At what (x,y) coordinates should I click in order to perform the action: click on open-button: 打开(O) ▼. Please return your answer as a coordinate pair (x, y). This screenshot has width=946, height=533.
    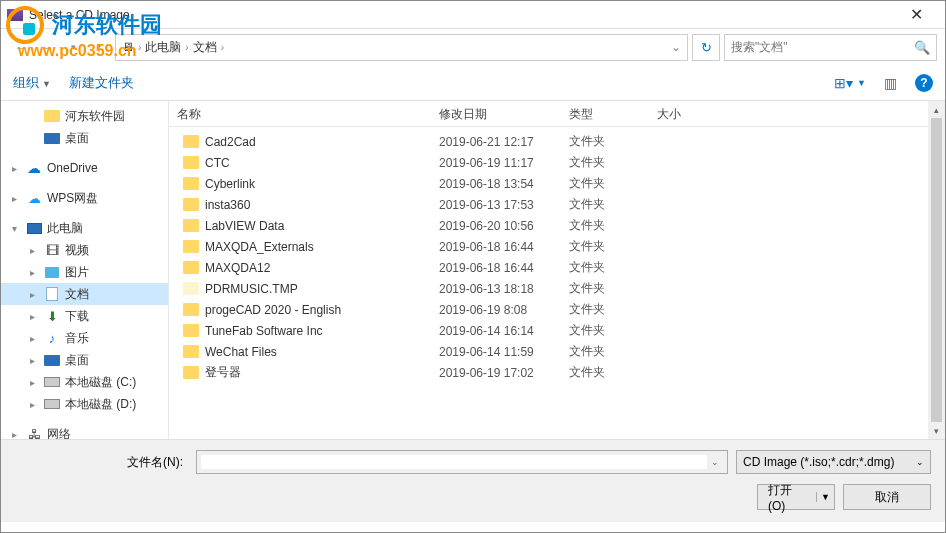
    Looking at the image, I should click on (796, 497).